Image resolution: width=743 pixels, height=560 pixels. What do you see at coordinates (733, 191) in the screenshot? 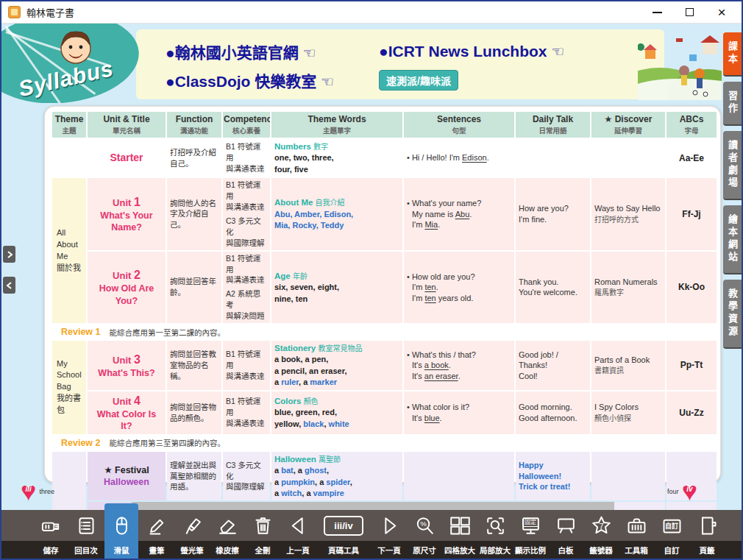
I see `side-tab-bar: 課本習作讀者劇場繪本網站教學資源` at bounding box center [733, 191].